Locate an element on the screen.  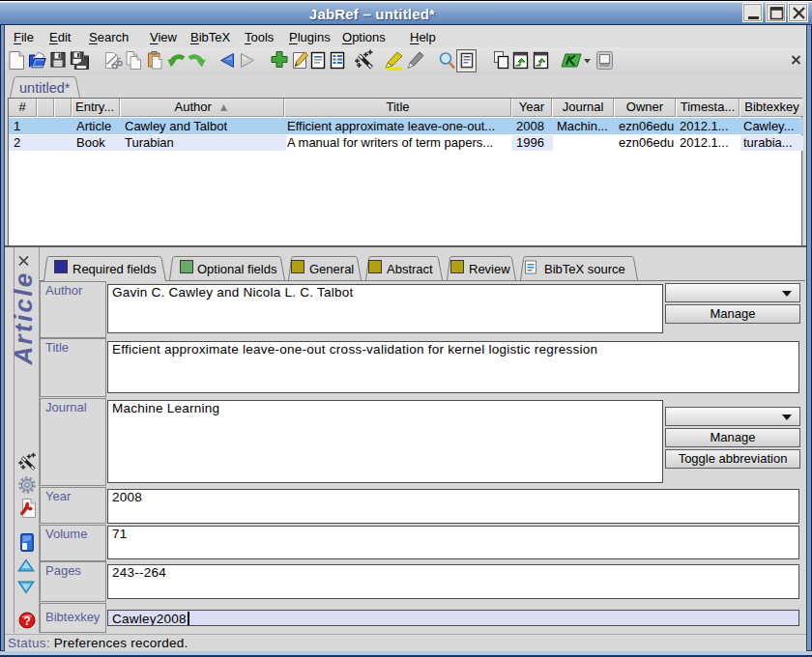
svg-text: Optional fields is located at coordinates (238, 269).